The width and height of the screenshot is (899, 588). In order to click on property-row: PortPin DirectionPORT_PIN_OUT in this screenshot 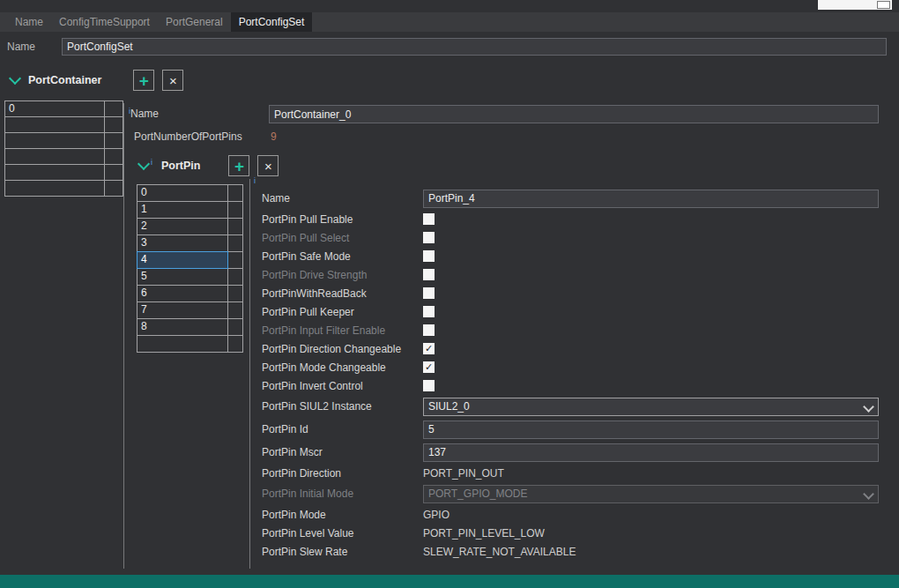, I will do `click(573, 473)`.